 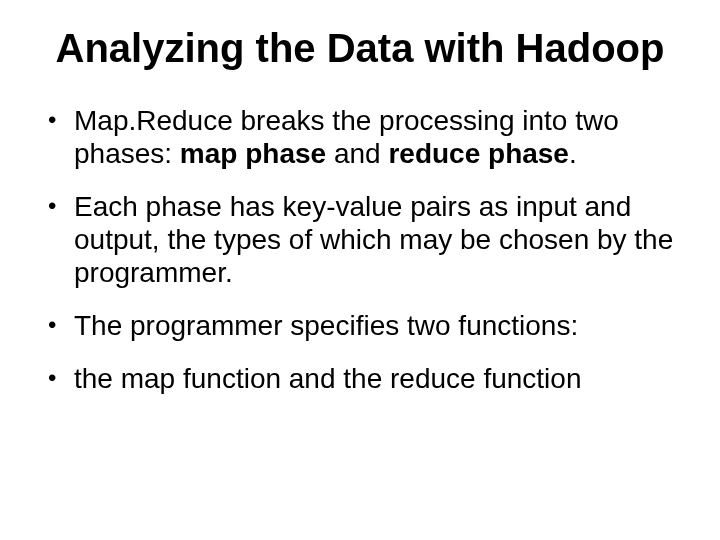 I want to click on bullet-text: Each phase has key-value pairs as input …, so click(x=374, y=240).